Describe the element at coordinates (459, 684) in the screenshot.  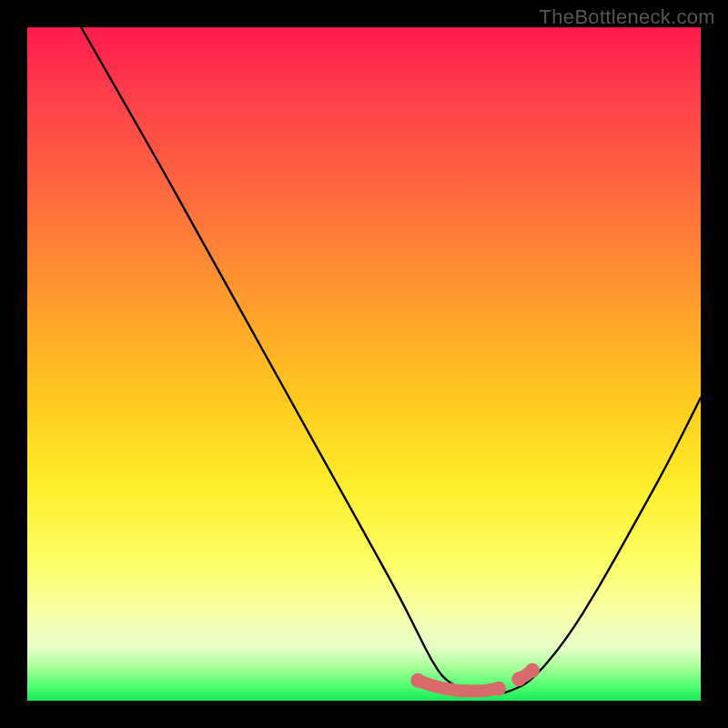
I see `marker-cluster-left` at that location.